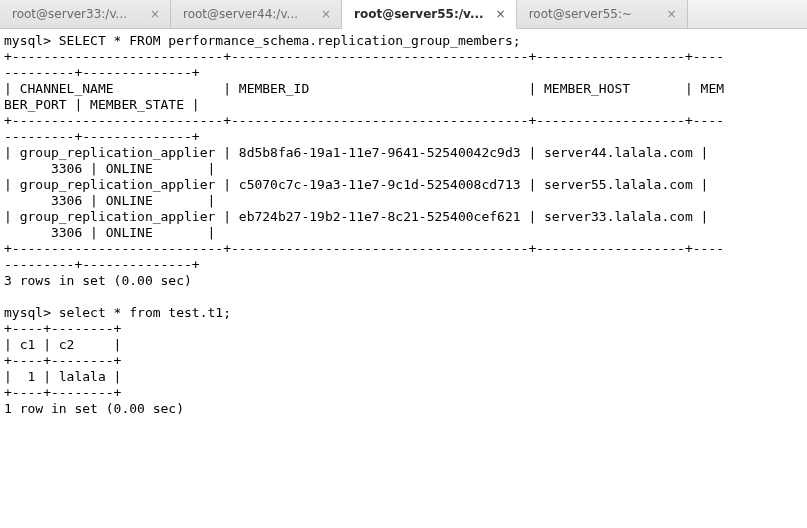 The height and width of the screenshot is (528, 807). Describe the element at coordinates (602, 14) in the screenshot. I see `tab-server55-home: root@server55:~ ×` at that location.